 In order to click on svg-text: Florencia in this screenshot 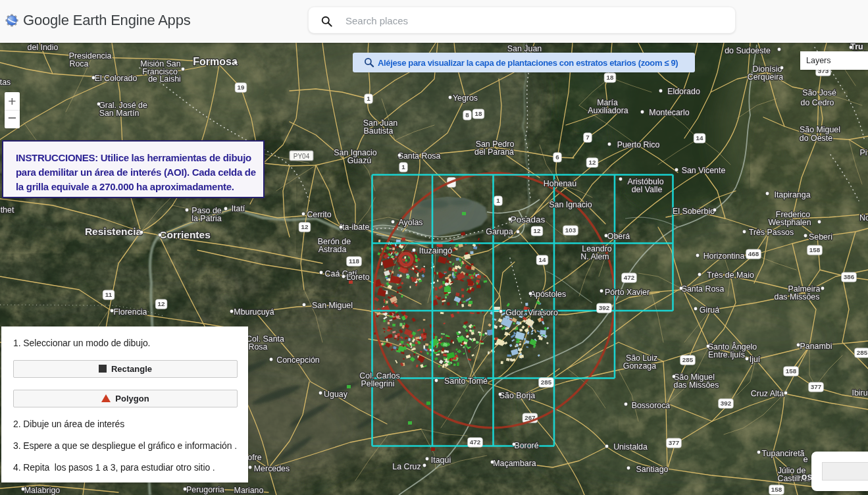, I will do `click(130, 312)`.